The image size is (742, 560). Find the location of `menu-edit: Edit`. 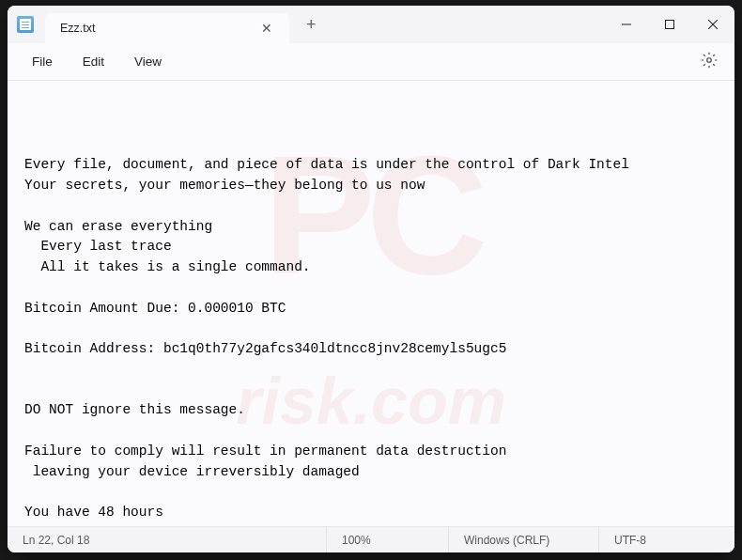

menu-edit: Edit is located at coordinates (94, 62).